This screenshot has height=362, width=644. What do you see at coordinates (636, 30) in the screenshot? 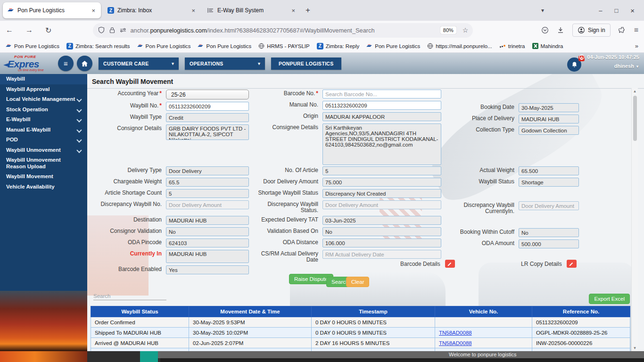
I see `menu-icon: ≡` at bounding box center [636, 30].